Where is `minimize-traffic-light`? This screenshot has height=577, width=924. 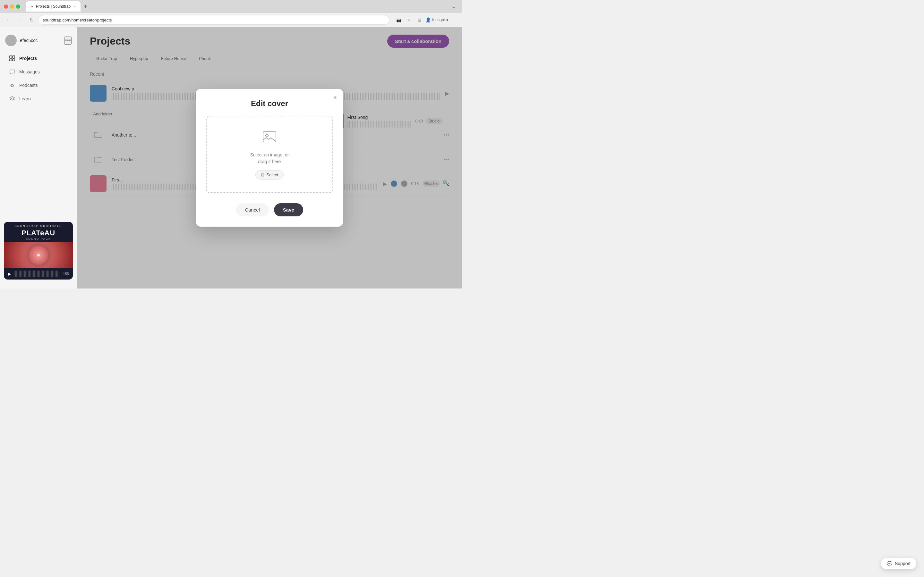 minimize-traffic-light is located at coordinates (12, 7).